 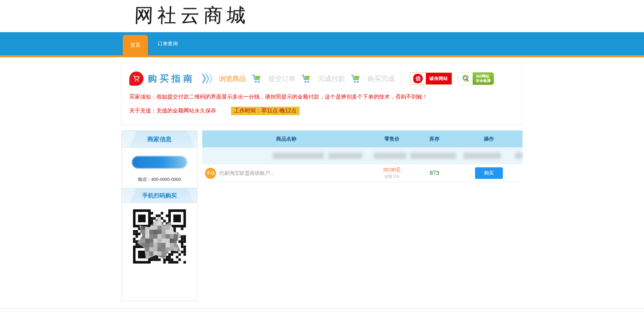 I want to click on credit-site-badge: 信 诚信网站, so click(x=431, y=79).